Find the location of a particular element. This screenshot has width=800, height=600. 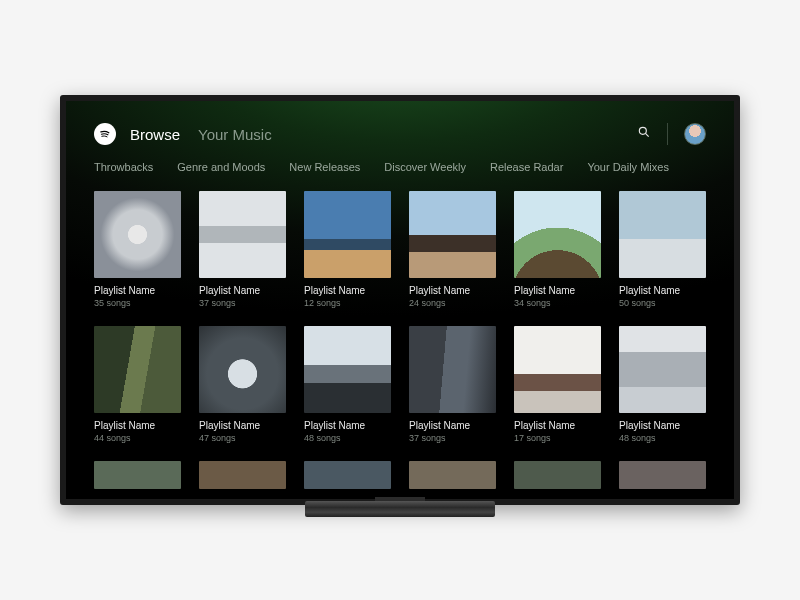

playlist-song-count: 44 songs is located at coordinates (138, 438).